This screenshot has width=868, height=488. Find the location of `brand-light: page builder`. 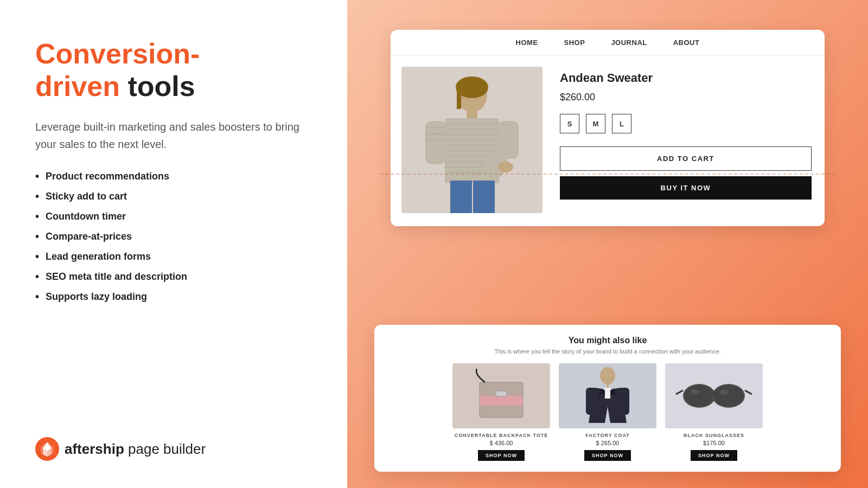

brand-light: page builder is located at coordinates (165, 449).